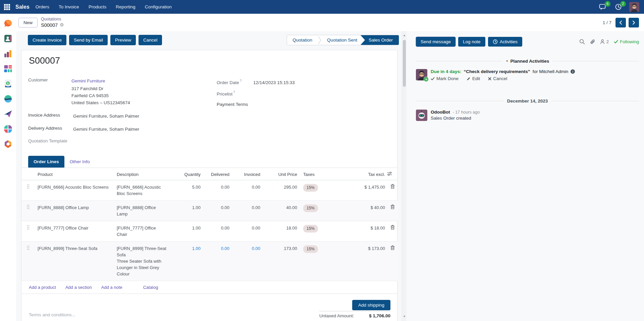 The width and height of the screenshot is (644, 321). Describe the element at coordinates (106, 129) in the screenshot. I see `delivery-address-field: Gemini Furniture, Soham Palmer` at that location.